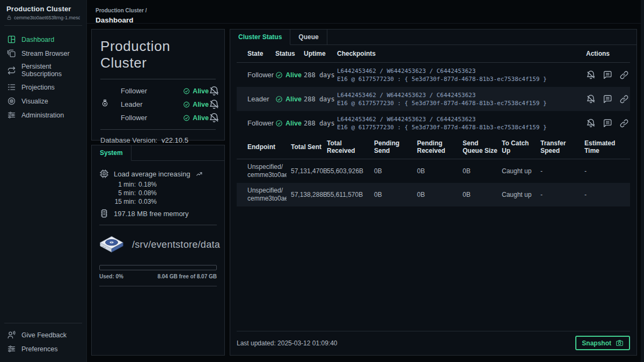 The height and width of the screenshot is (362, 644). What do you see at coordinates (152, 104) in the screenshot?
I see `node-role: Leader` at bounding box center [152, 104].